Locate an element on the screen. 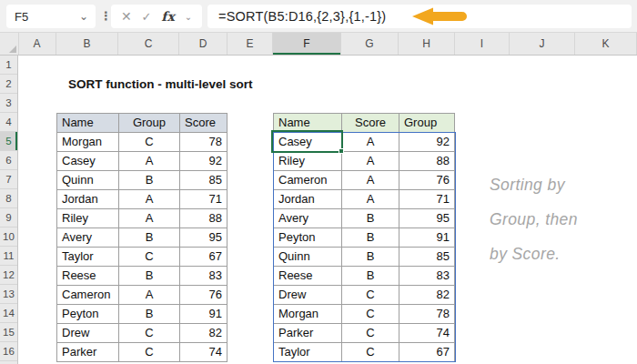 The height and width of the screenshot is (364, 637). column-header-A: A is located at coordinates (37, 44).